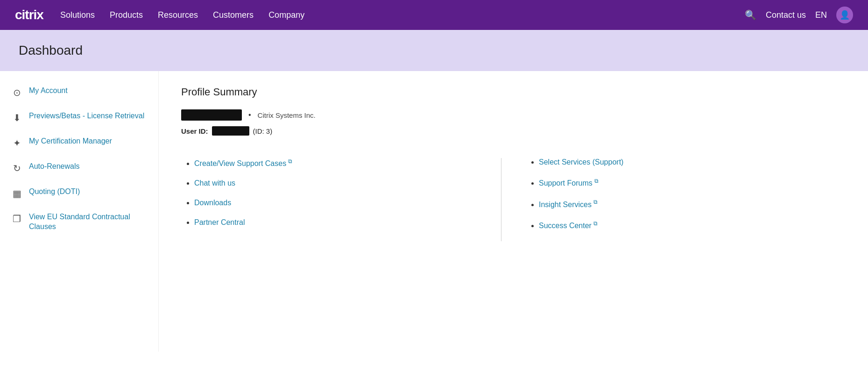 This screenshot has width=868, height=374. What do you see at coordinates (799, 15) in the screenshot?
I see `nav-right: 🔍 Contact us EN 👤` at bounding box center [799, 15].